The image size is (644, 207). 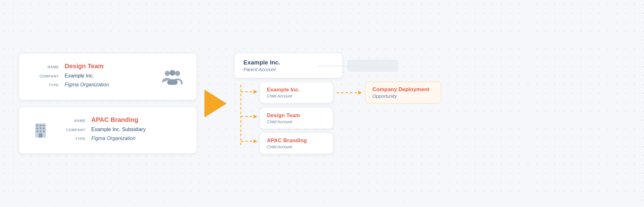 What do you see at coordinates (95, 85) in the screenshot?
I see `type-field-row: TYPE Figma Organization` at bounding box center [95, 85].